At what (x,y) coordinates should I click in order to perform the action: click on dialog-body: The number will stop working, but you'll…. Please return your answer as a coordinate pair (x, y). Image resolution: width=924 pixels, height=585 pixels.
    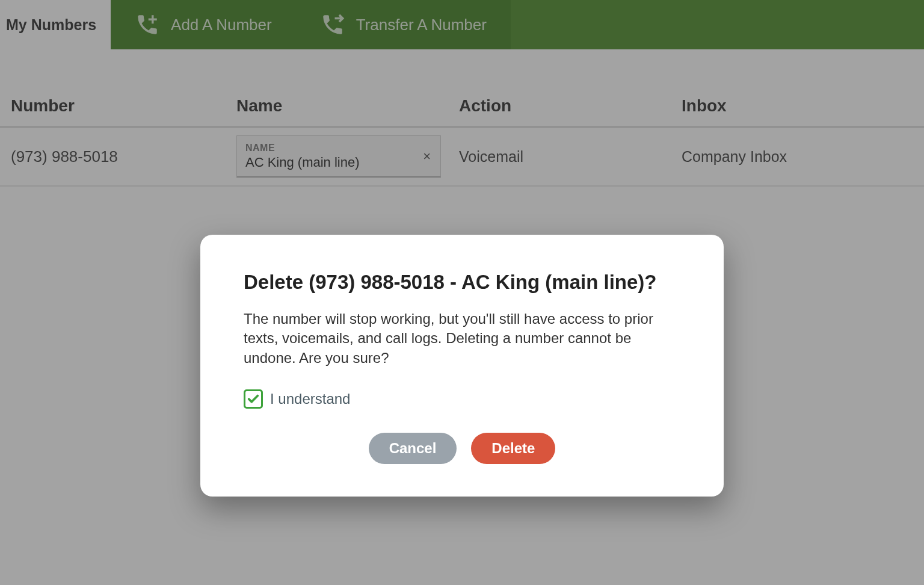
    Looking at the image, I should click on (462, 338).